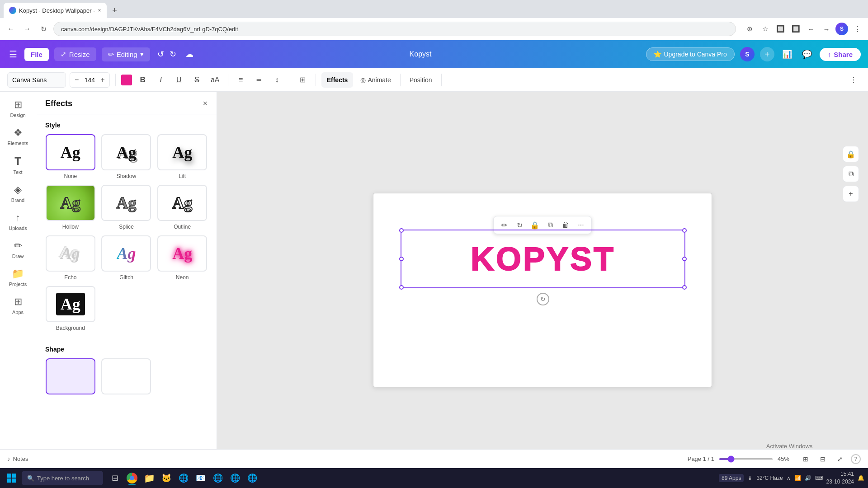 Image resolution: width=868 pixels, height=488 pixels. What do you see at coordinates (18, 133) in the screenshot?
I see `elements-icon: ❖` at bounding box center [18, 133].